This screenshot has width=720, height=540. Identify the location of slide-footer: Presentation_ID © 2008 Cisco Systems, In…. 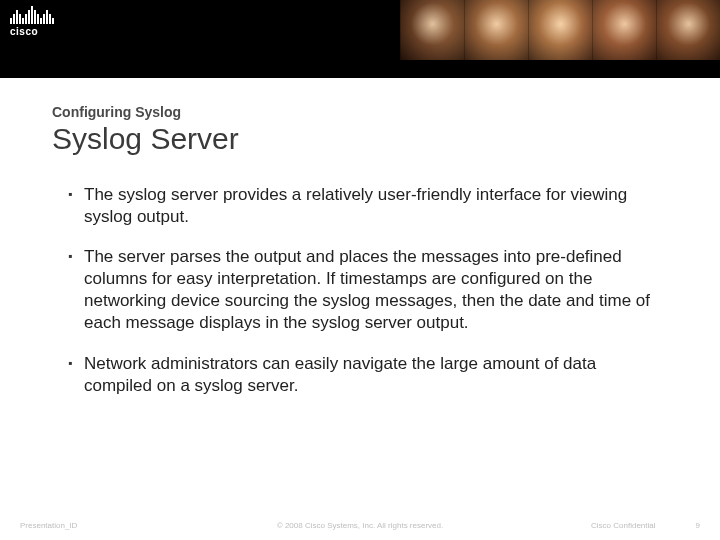
(360, 526).